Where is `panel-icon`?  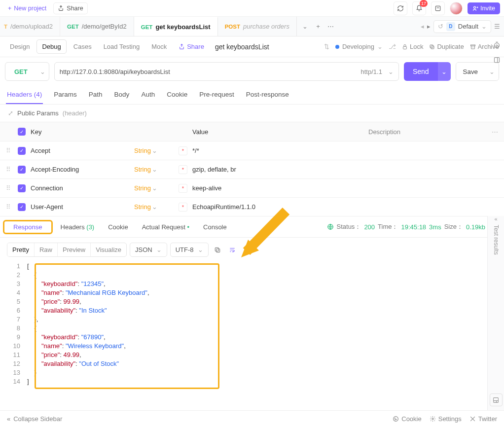
panel-icon is located at coordinates (497, 60).